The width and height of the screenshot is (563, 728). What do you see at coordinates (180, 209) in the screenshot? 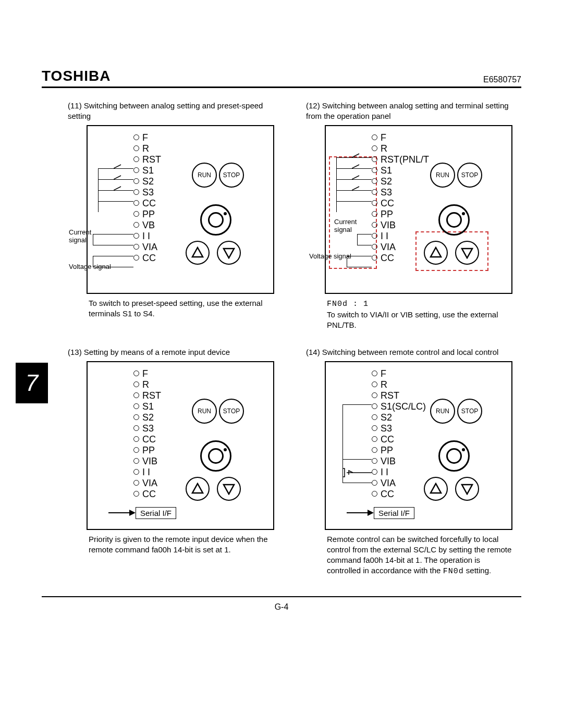
I see `diagram: F R RST S1 S2 S3 CC PP VB I I VIA CC` at bounding box center [180, 209].